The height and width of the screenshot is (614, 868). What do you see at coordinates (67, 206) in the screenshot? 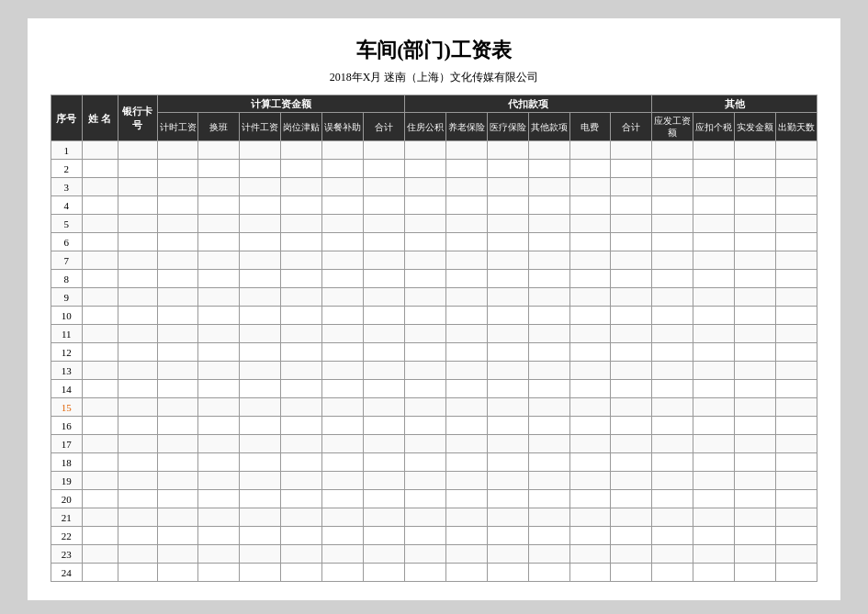
I see `row-number: 4` at bounding box center [67, 206].